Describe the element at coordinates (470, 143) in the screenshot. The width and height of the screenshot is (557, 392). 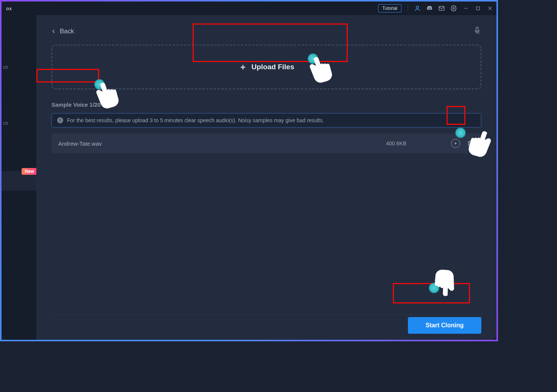
I see `delete-button` at that location.